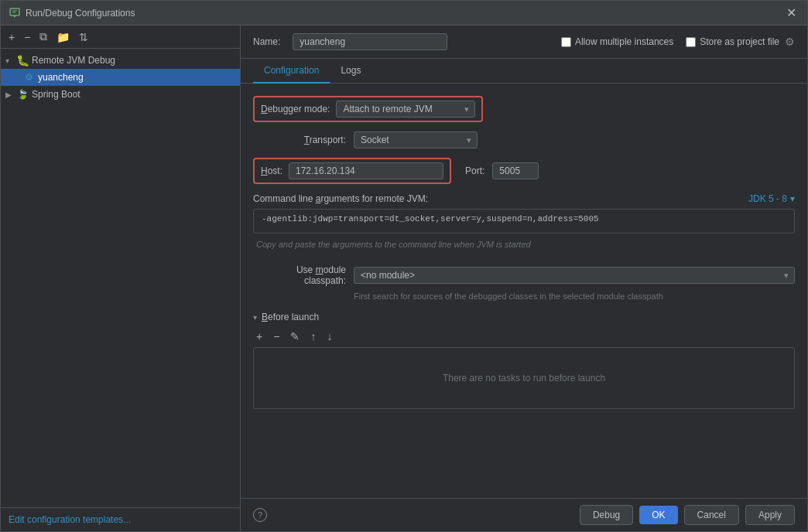  Describe the element at coordinates (416, 140) in the screenshot. I see `transport-select: Socket Shared memory` at that location.